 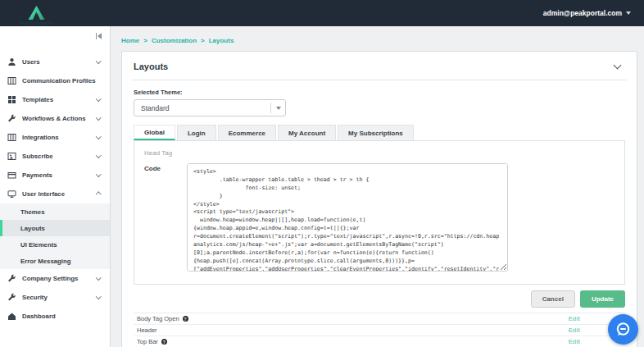 I want to click on sidebar-item-communication-profiles: Communication Profiles, so click(x=55, y=80).